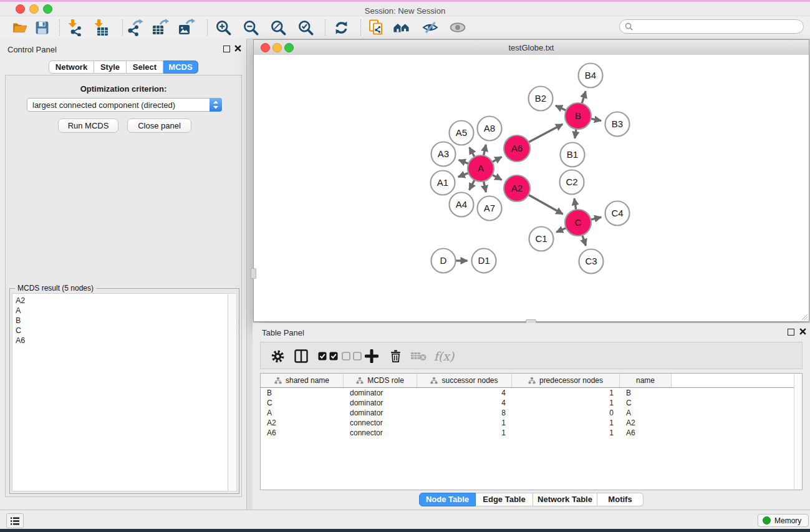 This screenshot has width=810, height=532. Describe the element at coordinates (490, 128) in the screenshot. I see `graph-node-A8: A8` at that location.